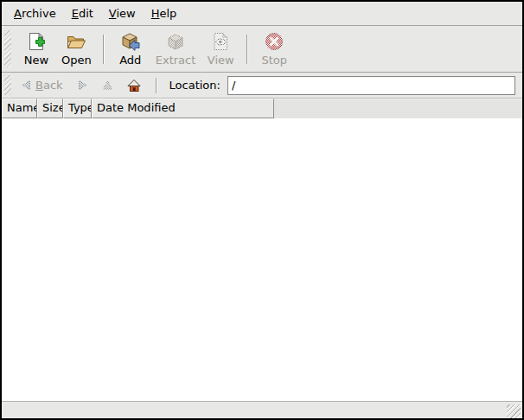 Image resolution: width=524 pixels, height=420 pixels. What do you see at coordinates (42, 85) in the screenshot?
I see `back-button: Back` at bounding box center [42, 85].